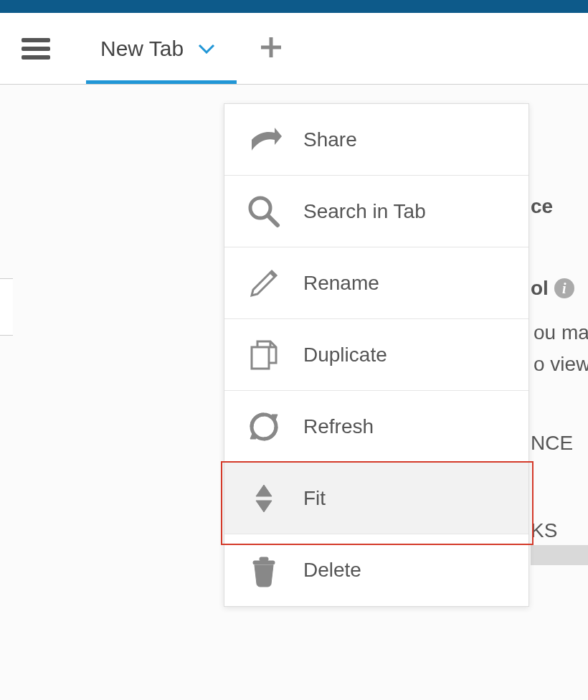  What do you see at coordinates (376, 570) in the screenshot?
I see `menu-item-delete: Delete` at bounding box center [376, 570].